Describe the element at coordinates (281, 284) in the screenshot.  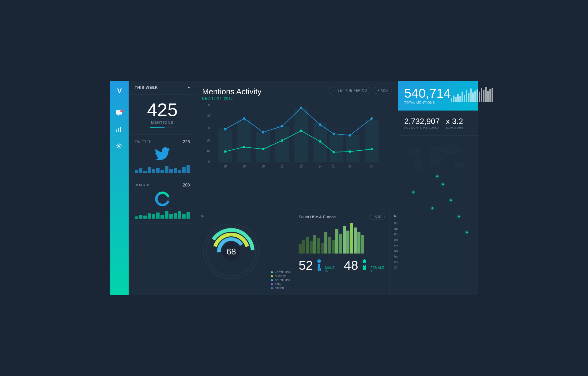
I see `legend-asia: ASIA` at that location.